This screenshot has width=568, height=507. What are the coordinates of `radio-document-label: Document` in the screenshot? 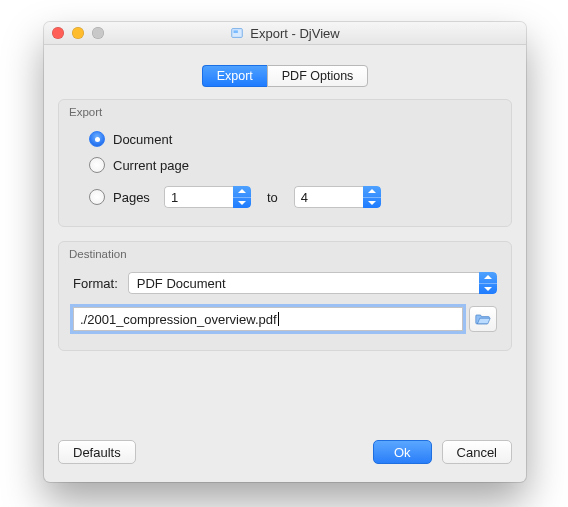 It's located at (142, 140).